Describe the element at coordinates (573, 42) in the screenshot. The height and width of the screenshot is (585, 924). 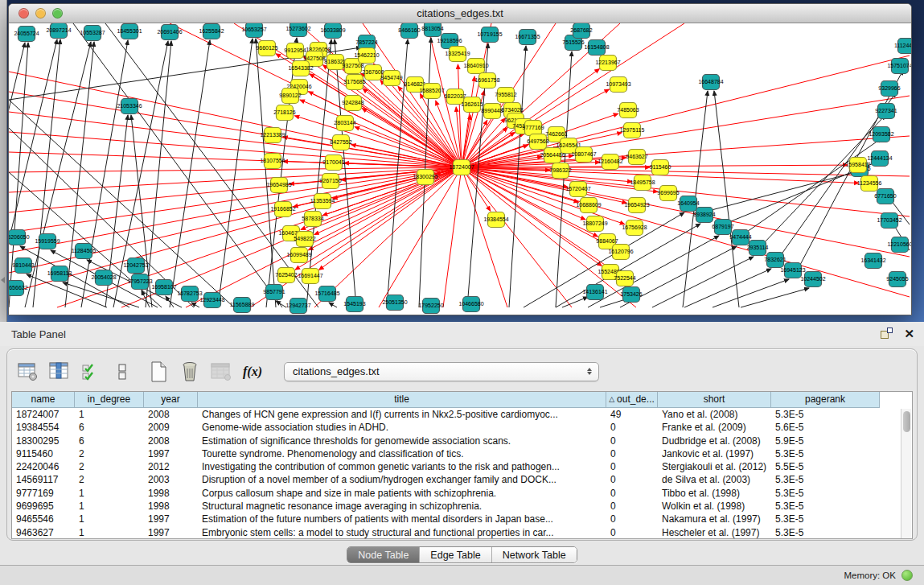
I see `node-label: 7515526` at that location.